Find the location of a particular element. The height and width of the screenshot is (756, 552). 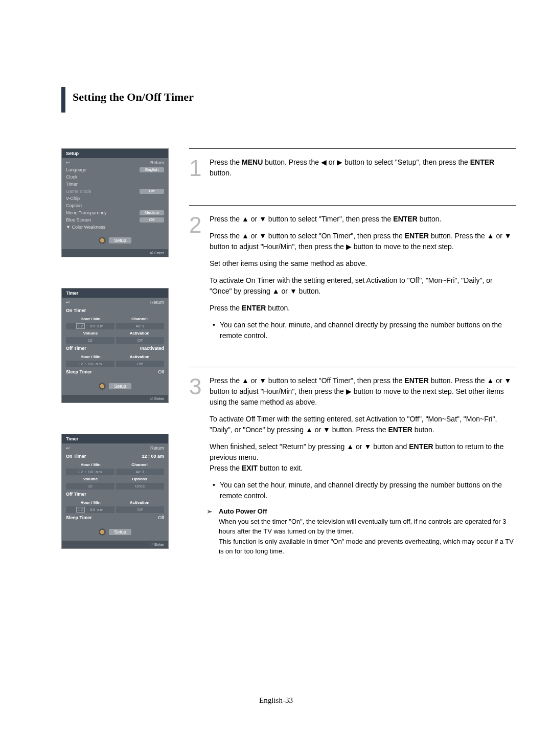

osd-timer-menu-1: Timer Return On Timer Hour / Min Channel… is located at coordinates (115, 346).